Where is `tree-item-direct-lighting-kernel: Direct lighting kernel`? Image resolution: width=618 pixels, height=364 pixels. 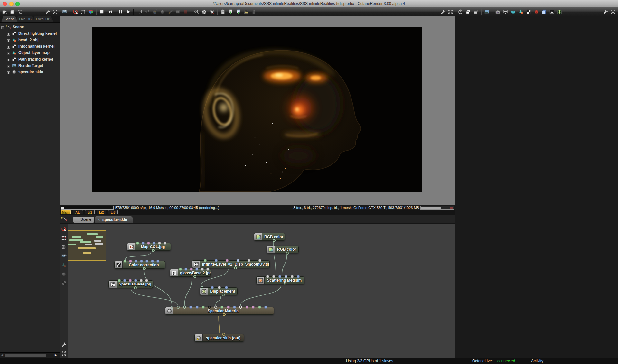
tree-item-direct-lighting-kernel: Direct lighting kernel is located at coordinates (30, 33).